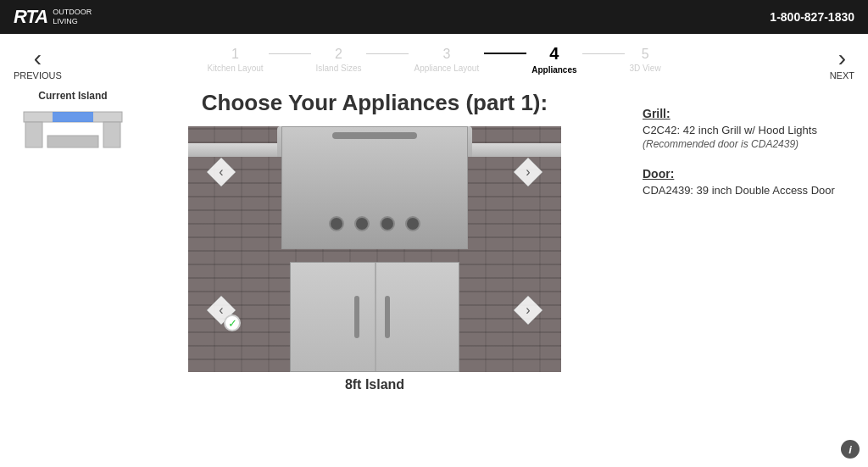  I want to click on door-handle-right, so click(387, 317).